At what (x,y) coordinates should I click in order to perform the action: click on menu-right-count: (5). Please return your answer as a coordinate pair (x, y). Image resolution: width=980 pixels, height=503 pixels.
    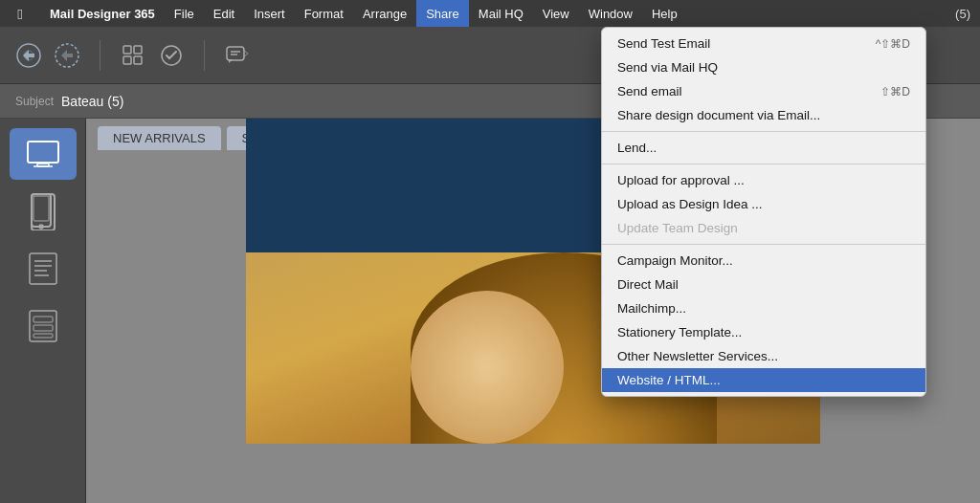
    Looking at the image, I should click on (963, 13).